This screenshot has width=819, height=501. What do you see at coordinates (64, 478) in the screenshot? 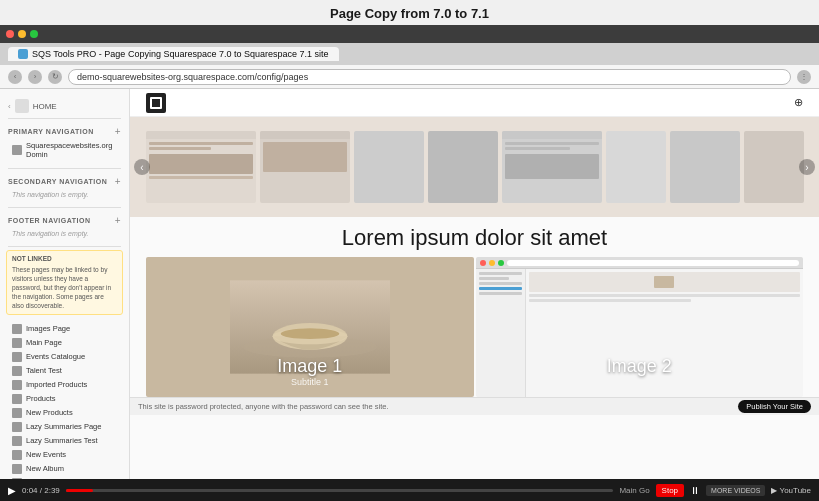
I see `sidebar-item-new-page-too: New Page Too` at bounding box center [64, 478].